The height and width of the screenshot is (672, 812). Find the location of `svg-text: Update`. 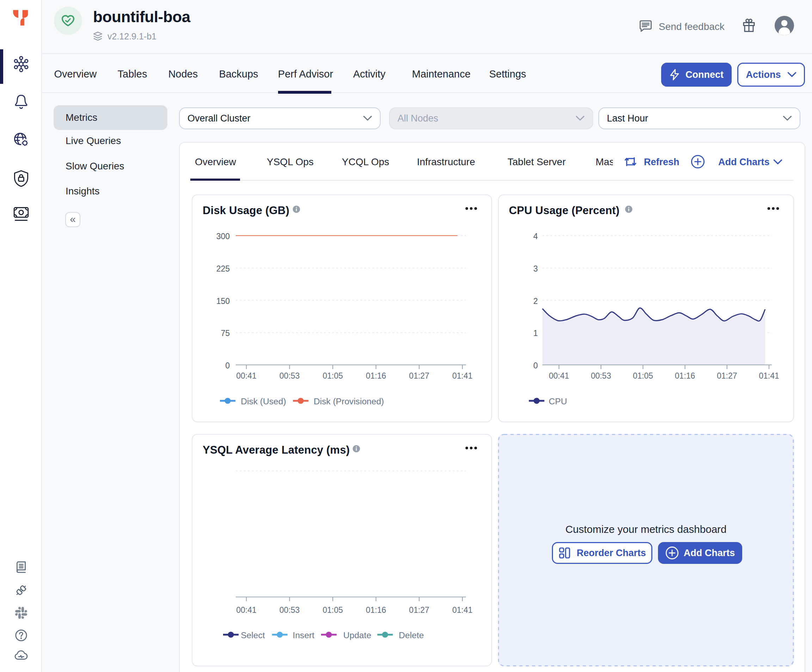

svg-text: Update is located at coordinates (357, 635).